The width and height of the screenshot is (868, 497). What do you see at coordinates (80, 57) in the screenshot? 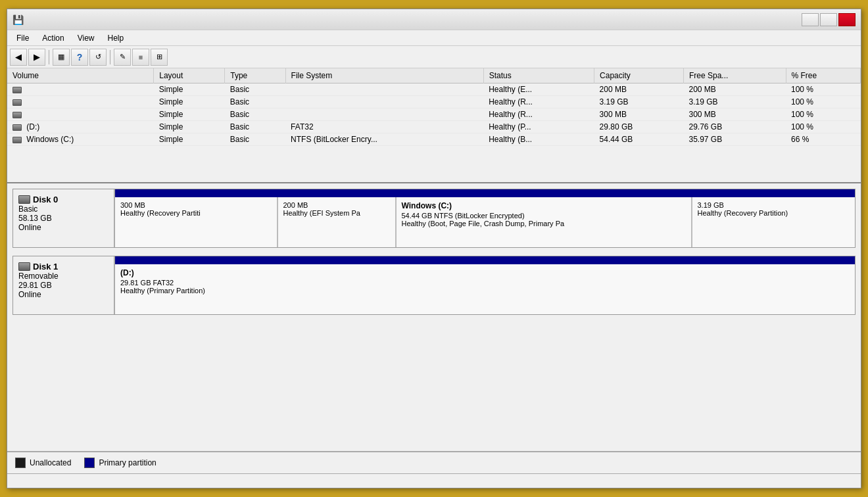
I see `help-button: ?` at bounding box center [80, 57].